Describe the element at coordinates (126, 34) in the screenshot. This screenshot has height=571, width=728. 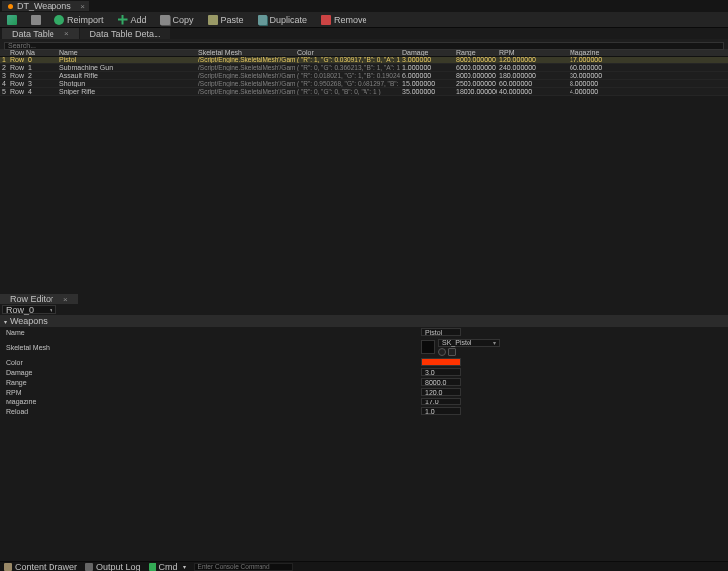
I see `tab-data-table-details: Data Table Deta...` at that location.